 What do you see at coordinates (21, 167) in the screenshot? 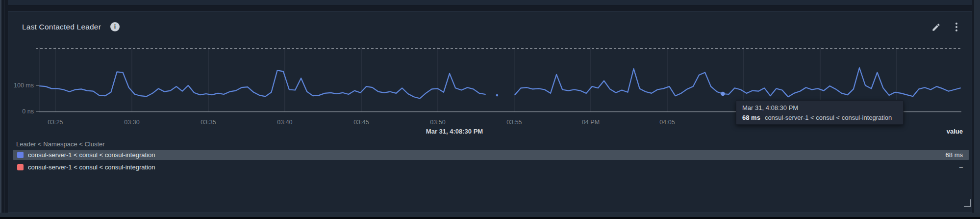
I see `series-color-swatch-red` at bounding box center [21, 167].